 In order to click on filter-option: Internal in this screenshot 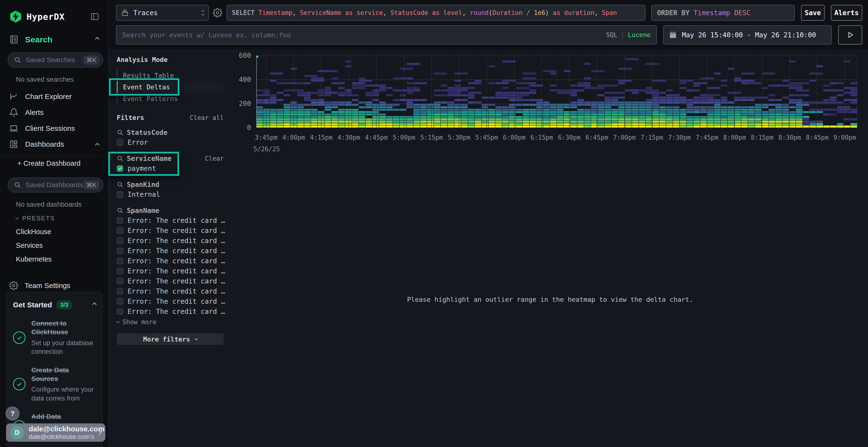, I will do `click(170, 194)`.